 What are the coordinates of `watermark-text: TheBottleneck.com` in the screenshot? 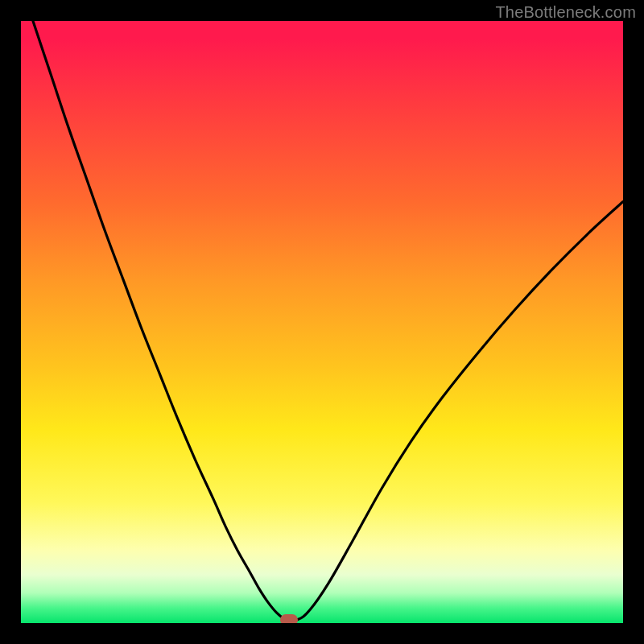 It's located at (565, 13).